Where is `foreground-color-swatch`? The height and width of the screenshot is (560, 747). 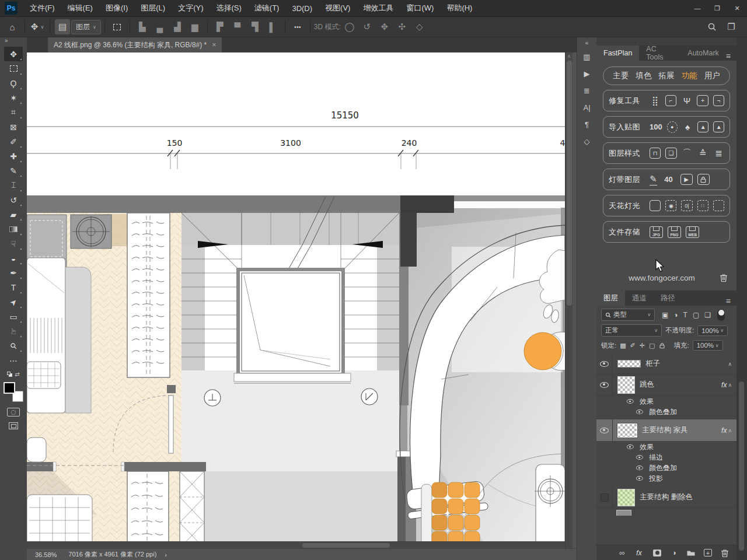
foreground-color-swatch is located at coordinates (9, 388).